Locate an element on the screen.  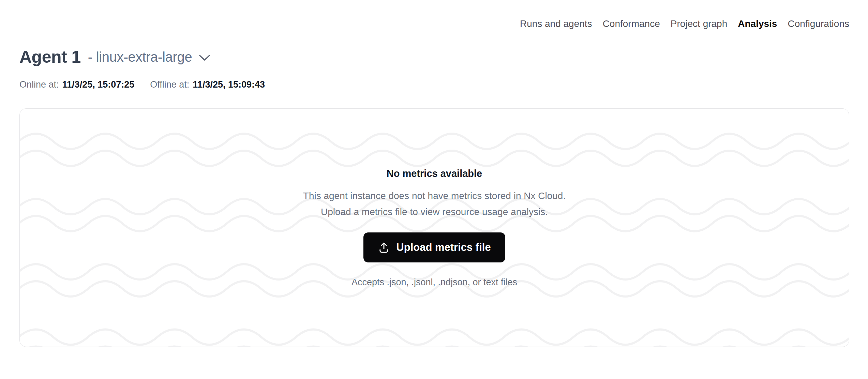
empty-state-description-line1: This agent instance does not have metric… is located at coordinates (434, 196).